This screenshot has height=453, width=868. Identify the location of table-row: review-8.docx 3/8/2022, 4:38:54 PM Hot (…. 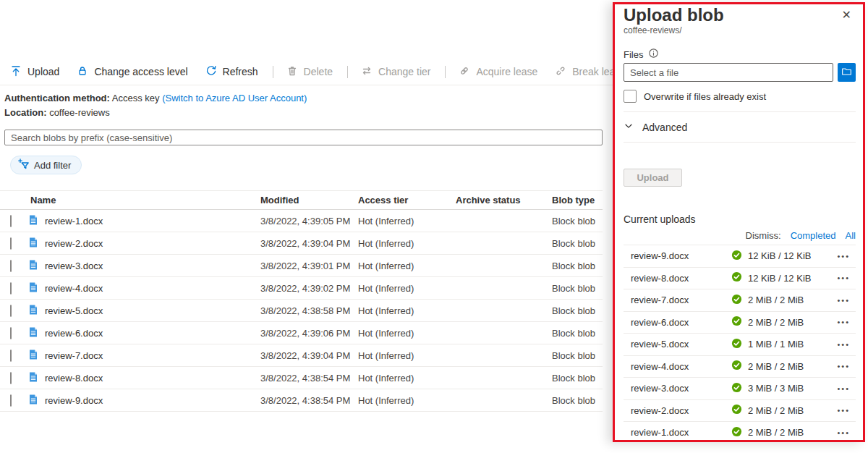
(301, 378).